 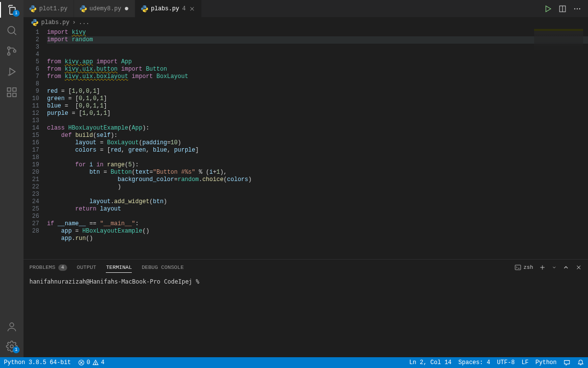 I want to click on status-encoding: UTF-8, so click(x=506, y=363).